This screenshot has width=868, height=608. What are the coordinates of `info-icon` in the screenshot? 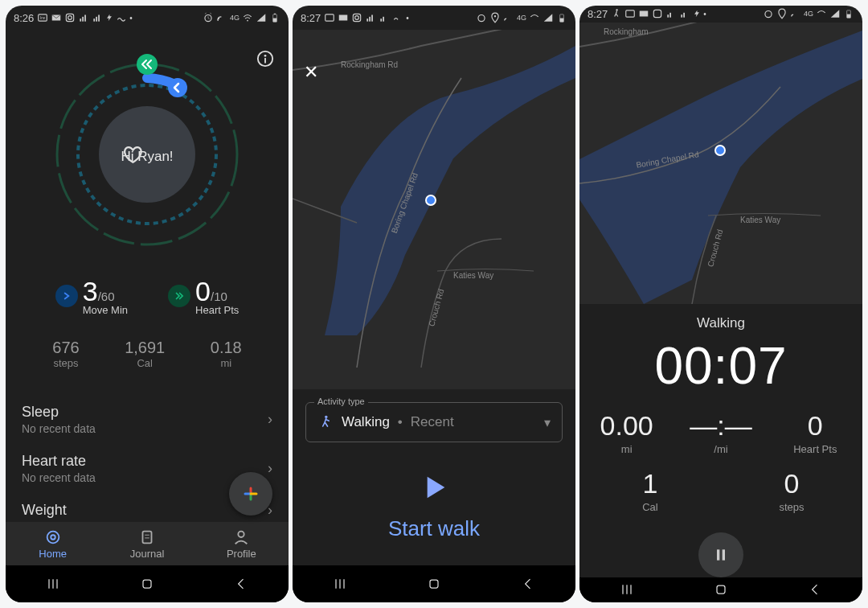 It's located at (265, 60).